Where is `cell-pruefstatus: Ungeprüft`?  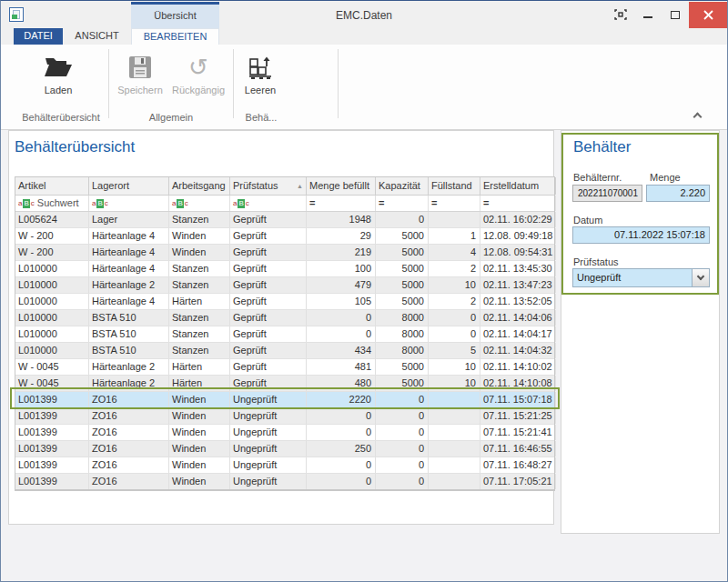 cell-pruefstatus: Ungeprüft is located at coordinates (268, 449).